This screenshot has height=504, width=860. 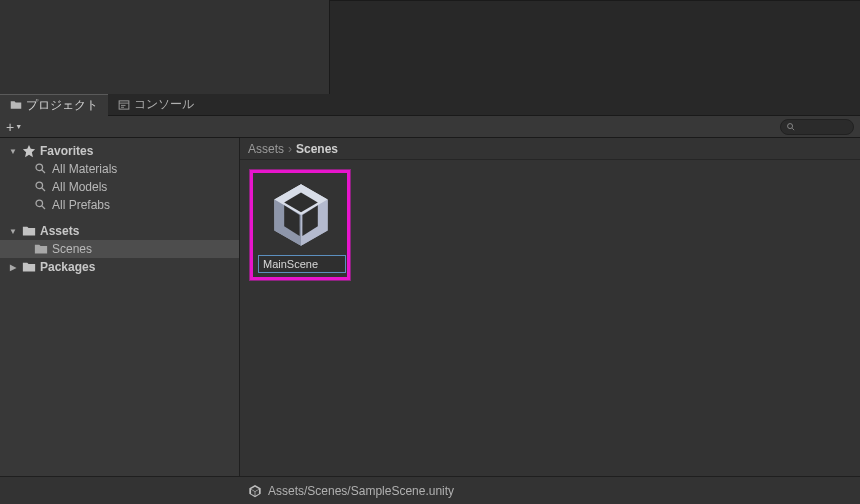 I want to click on create-menu-button: +▼, so click(x=14, y=127).